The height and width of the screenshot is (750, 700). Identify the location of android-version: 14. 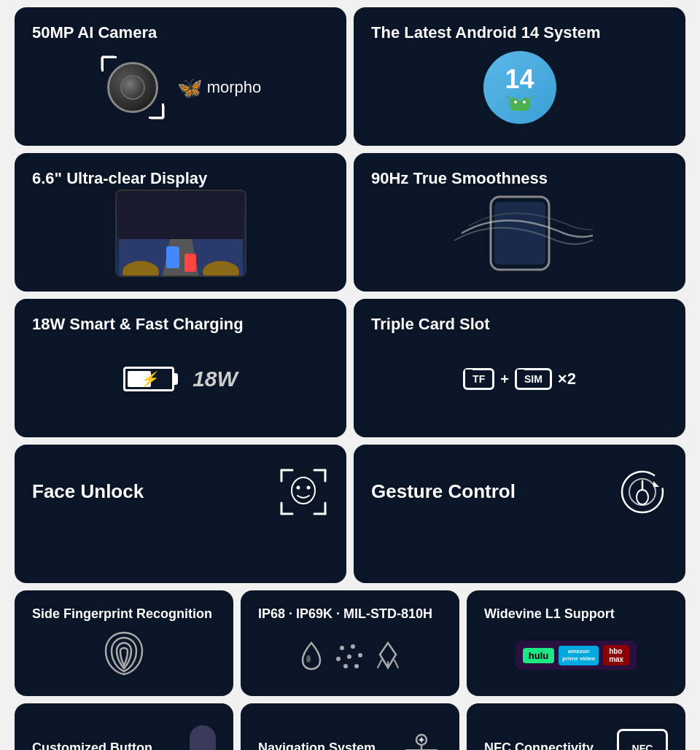
(519, 79).